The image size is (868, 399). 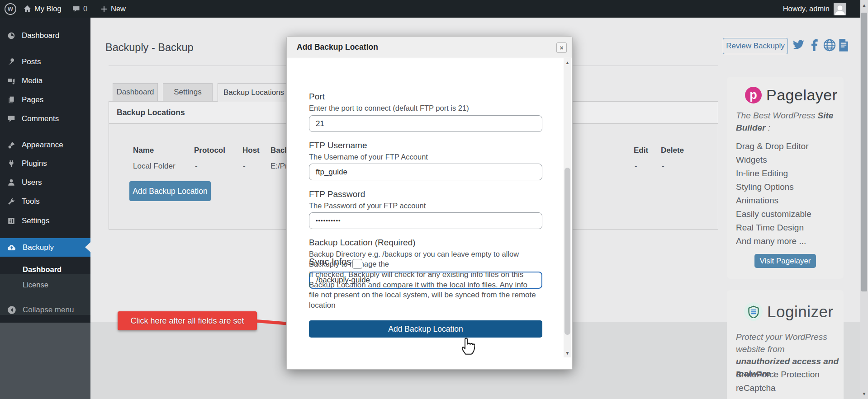 What do you see at coordinates (567, 208) in the screenshot?
I see `modal-scrollbar: ▲ ▼` at bounding box center [567, 208].